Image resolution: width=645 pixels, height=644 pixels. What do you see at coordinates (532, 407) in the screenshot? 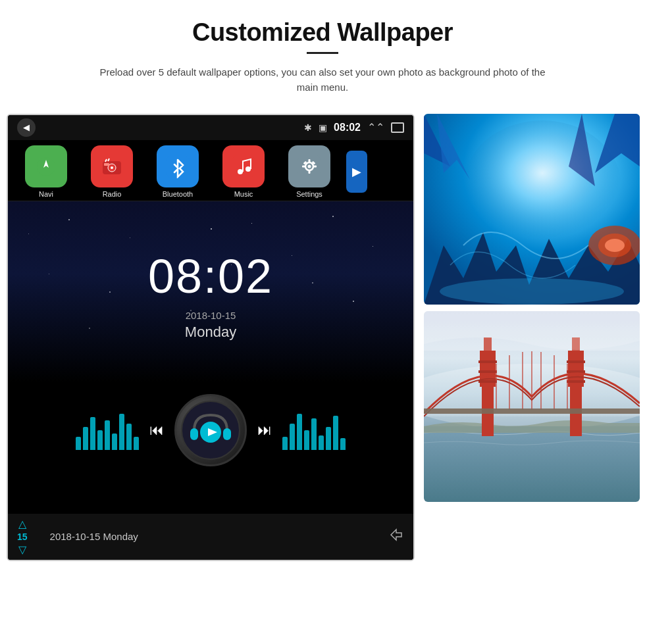
I see `bridge-svg` at bounding box center [532, 407].